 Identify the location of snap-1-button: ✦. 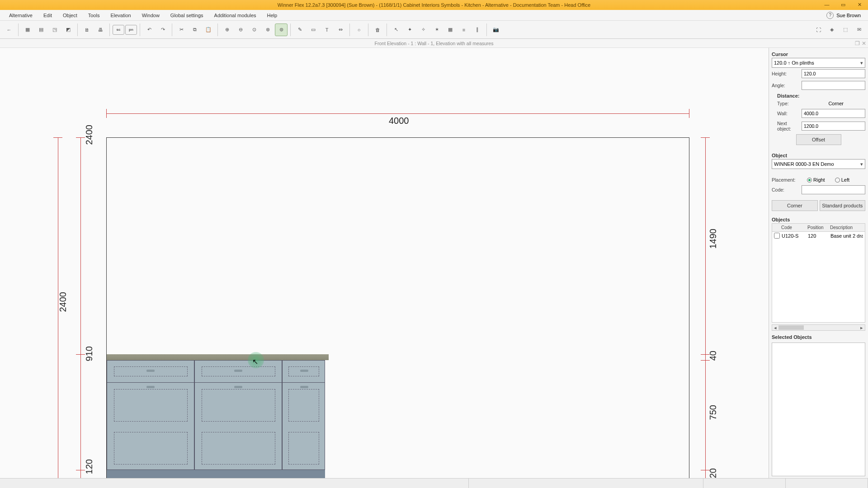
(410, 30).